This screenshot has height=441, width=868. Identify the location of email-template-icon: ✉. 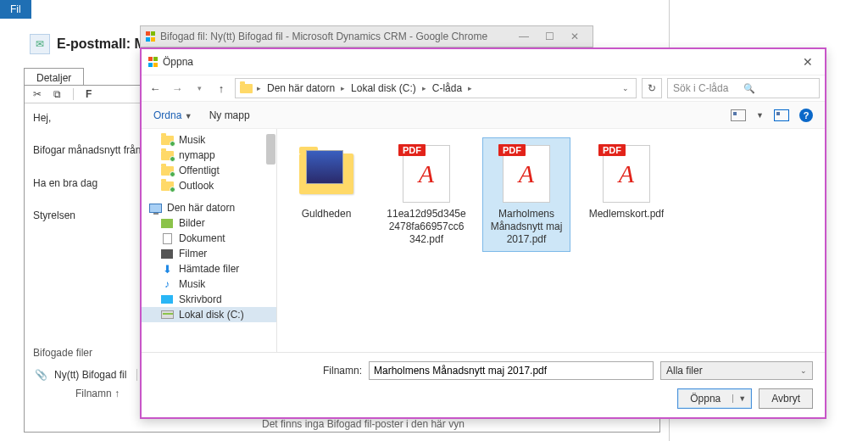
(40, 44).